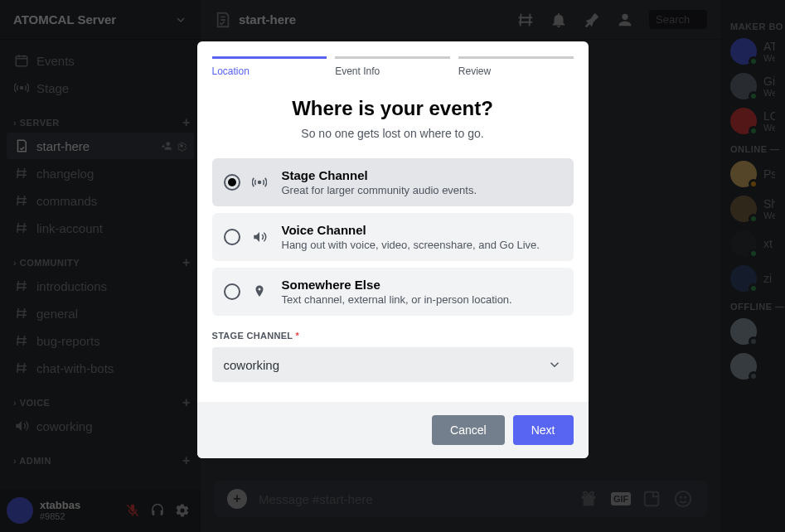 Image resolution: width=785 pixels, height=532 pixels. Describe the element at coordinates (393, 237) in the screenshot. I see `option-voice: Voice Channel Hang out with voice, video…` at that location.